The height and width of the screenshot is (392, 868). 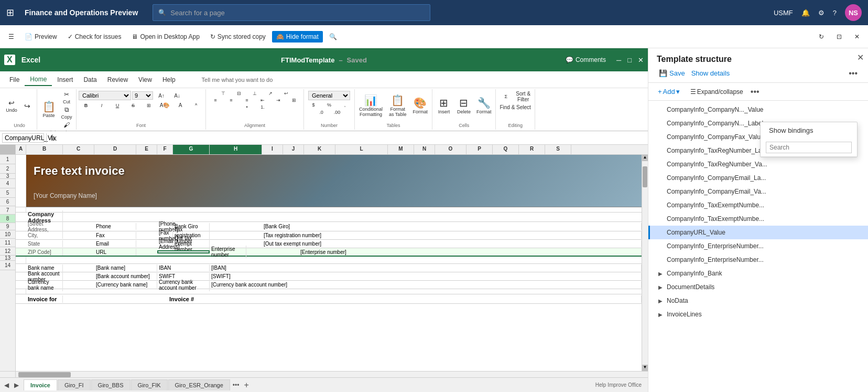 What do you see at coordinates (165, 105) in the screenshot?
I see `fill-color-btn: A🎨` at bounding box center [165, 105].